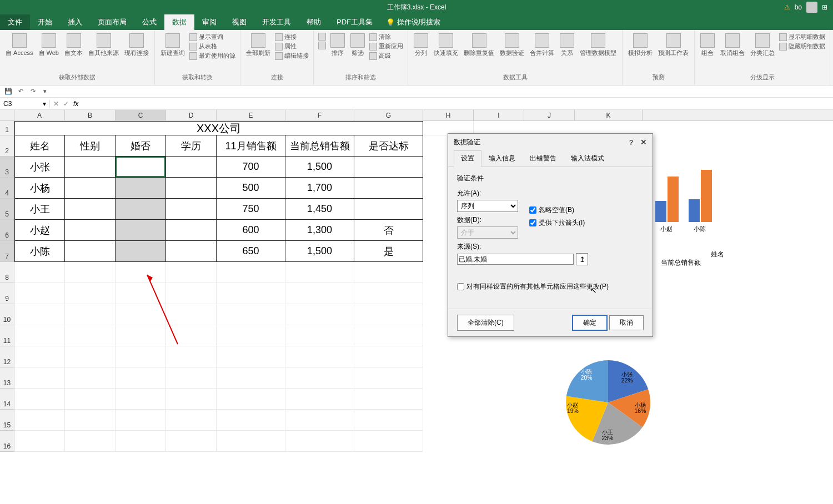 The height and width of the screenshot is (504, 833). I want to click on from-text-button: 自文本, so click(73, 46).